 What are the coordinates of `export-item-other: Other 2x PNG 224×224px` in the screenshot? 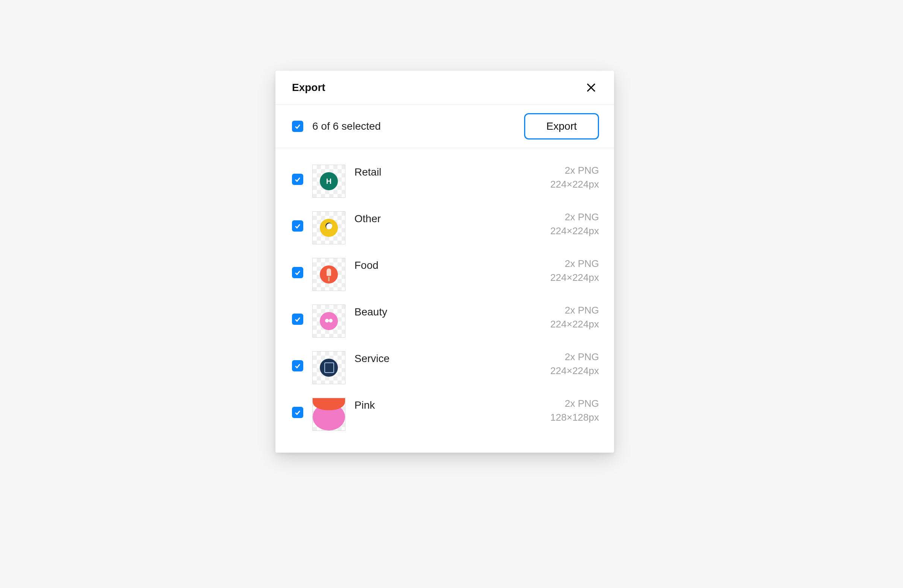 It's located at (445, 227).